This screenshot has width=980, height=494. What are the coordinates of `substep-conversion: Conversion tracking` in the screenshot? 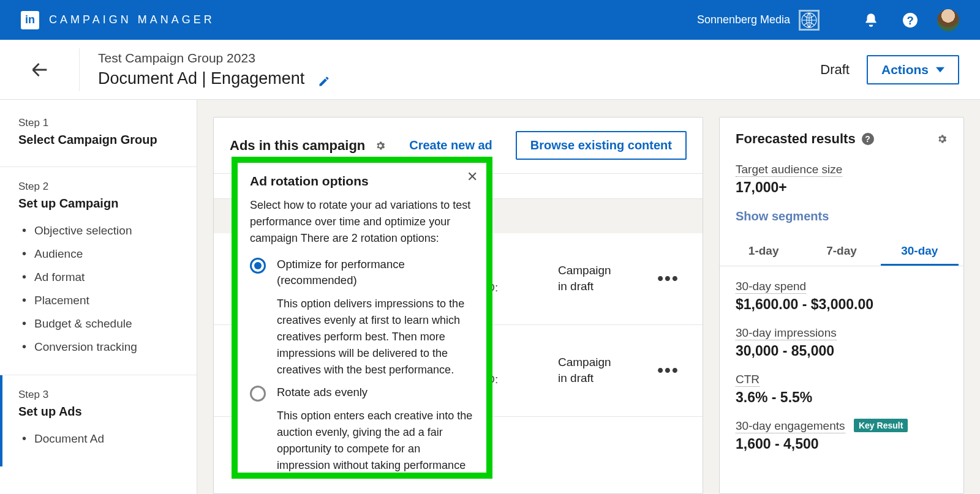 It's located at (100, 347).